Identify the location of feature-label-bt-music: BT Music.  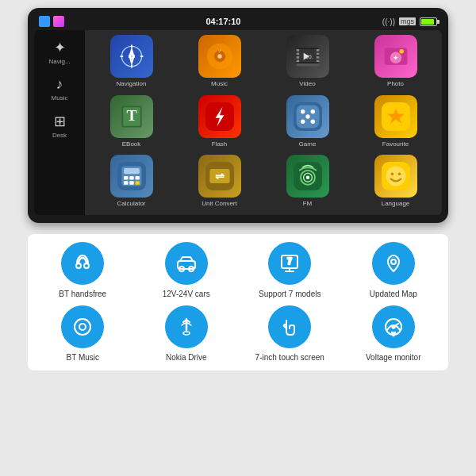
(83, 357).